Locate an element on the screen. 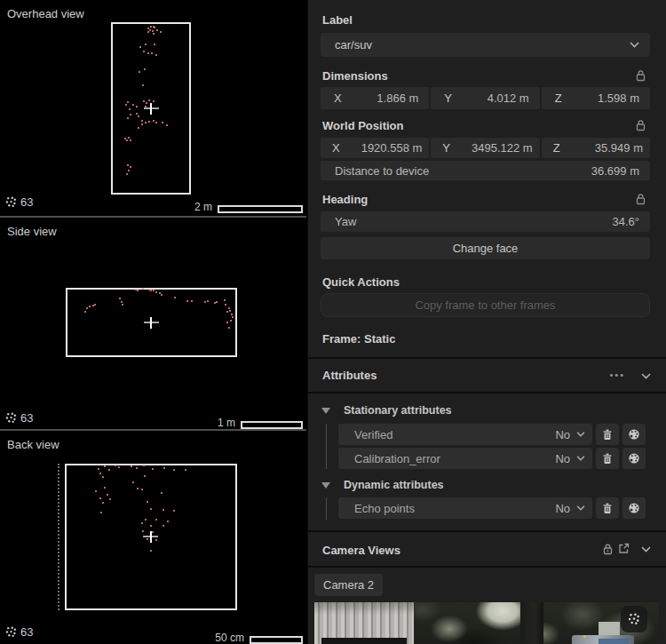  palette-icon is located at coordinates (634, 434).